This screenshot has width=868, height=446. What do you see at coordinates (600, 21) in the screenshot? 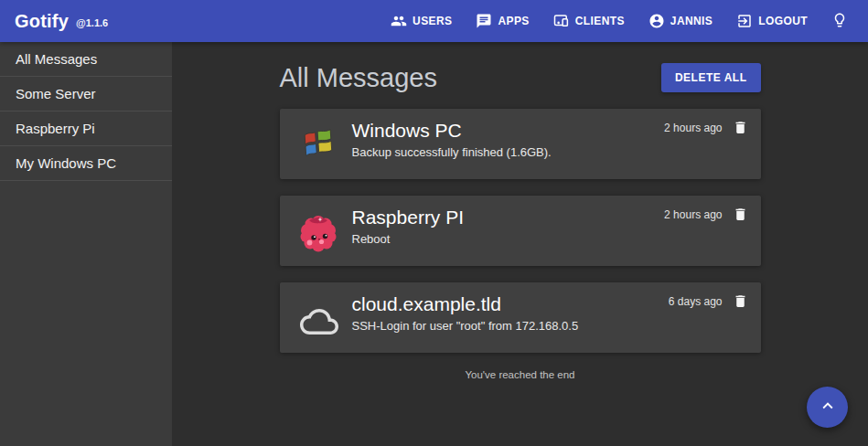
I see `nav-label: CLIENTS` at bounding box center [600, 21].